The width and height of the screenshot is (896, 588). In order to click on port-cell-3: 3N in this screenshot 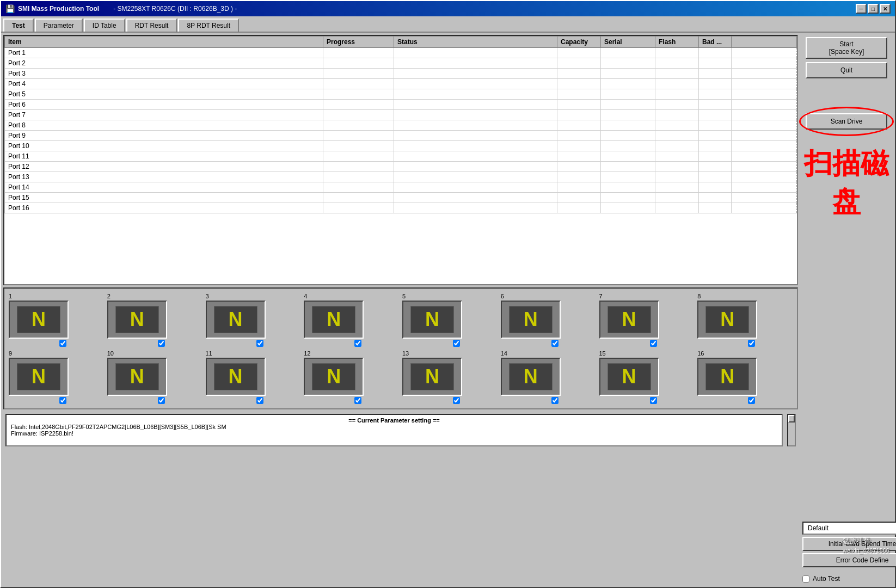, I will do `click(254, 320)`.